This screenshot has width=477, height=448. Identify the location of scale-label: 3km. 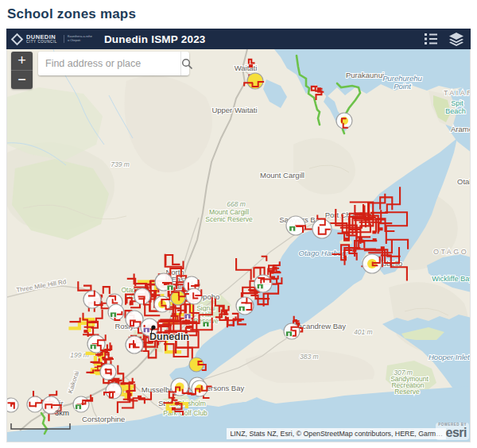
(62, 413).